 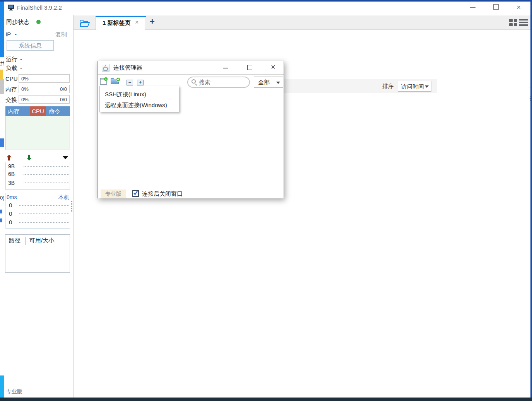 I want to click on sort-dropdown-value: 访问时间, so click(x=412, y=87).